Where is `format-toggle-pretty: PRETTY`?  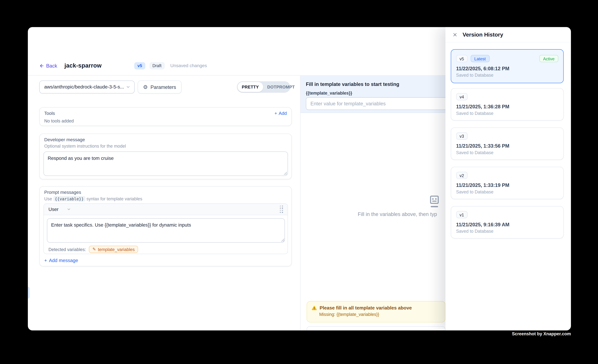 format-toggle-pretty: PRETTY is located at coordinates (250, 87).